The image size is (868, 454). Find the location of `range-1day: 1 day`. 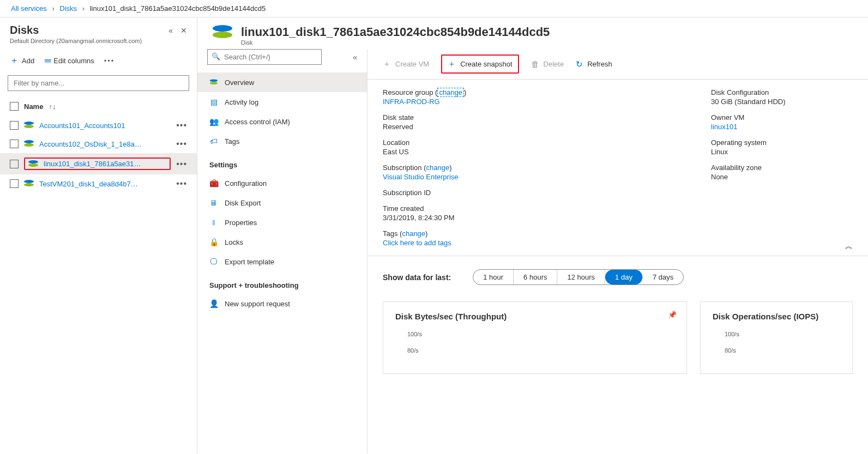

range-1day: 1 day is located at coordinates (624, 277).